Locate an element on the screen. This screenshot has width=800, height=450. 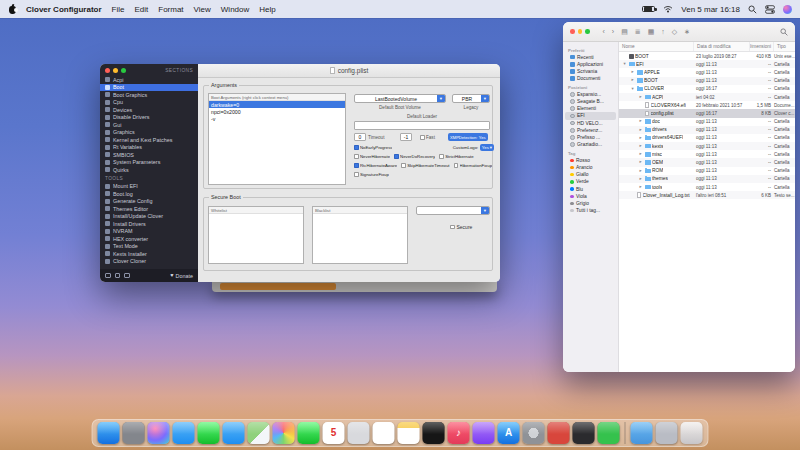
sidebar-item-boot: Boot is located at coordinates (149, 88).